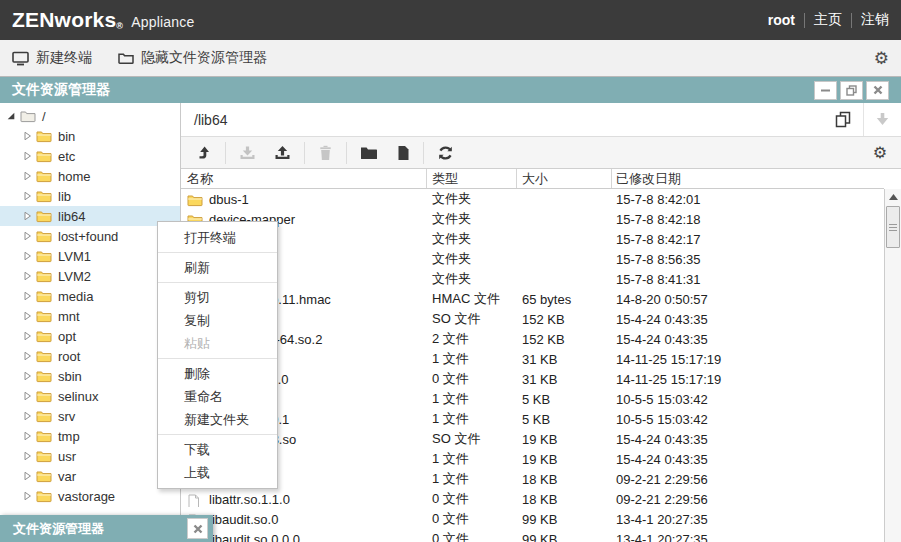 The width and height of the screenshot is (901, 542). I want to click on table-row: libacl.so.1 1 文件 31 KB 14-11-25 15:17:19, so click(532, 359).